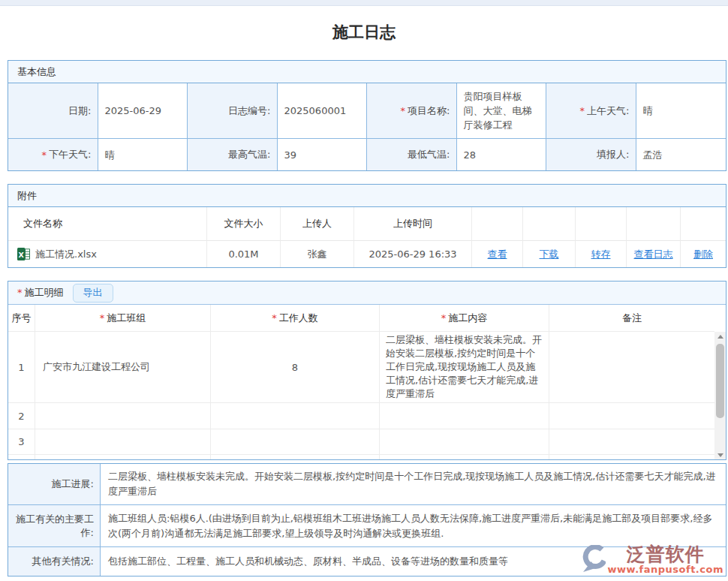 Image resolution: width=728 pixels, height=581 pixels. I want to click on field-value-log-no: 2025060001, so click(323, 111).